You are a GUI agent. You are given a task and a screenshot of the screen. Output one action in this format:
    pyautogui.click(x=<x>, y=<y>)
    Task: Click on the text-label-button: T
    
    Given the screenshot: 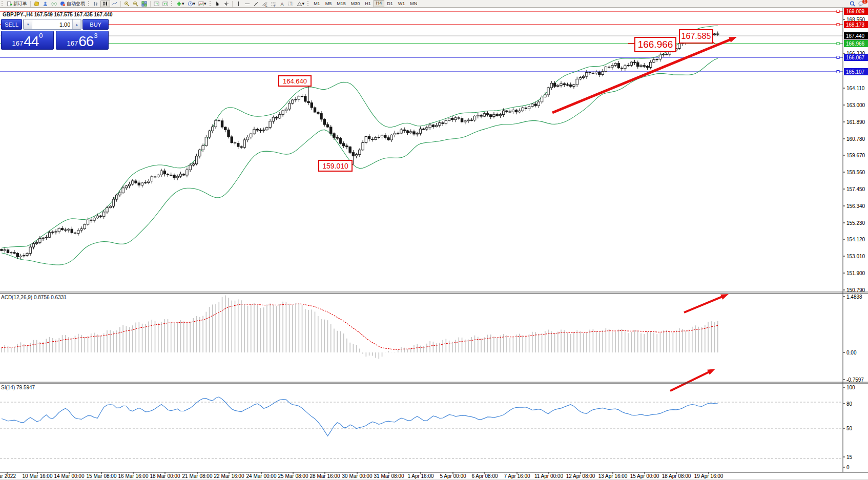 What is the action you would take?
    pyautogui.click(x=291, y=4)
    